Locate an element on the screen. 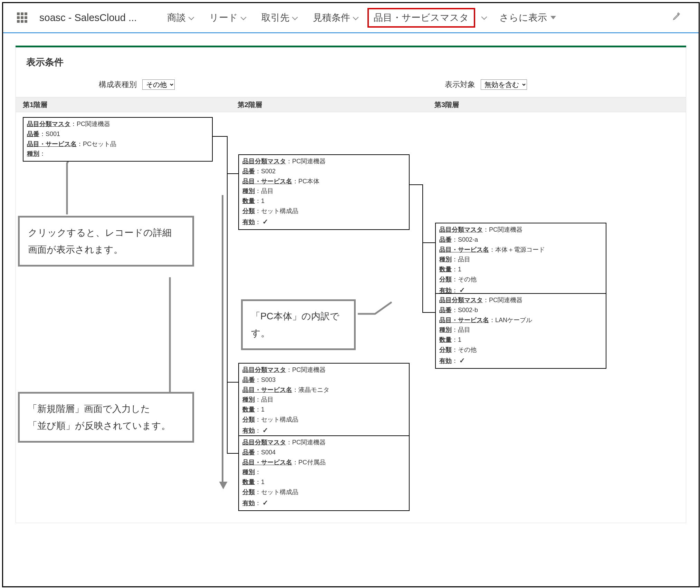 This screenshot has height=588, width=700. callout-detail: クリックすると、レコードの詳細 画面が表示されます。 is located at coordinates (106, 241).